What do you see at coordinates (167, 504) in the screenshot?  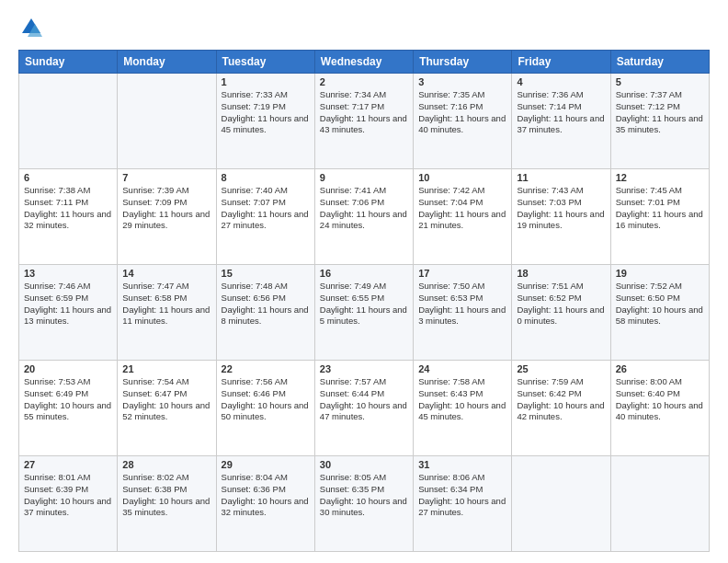 I see `day-cell: 28Sunrise: 8:02 AMSunset: 6:38 PMDayligh…` at bounding box center [167, 504].